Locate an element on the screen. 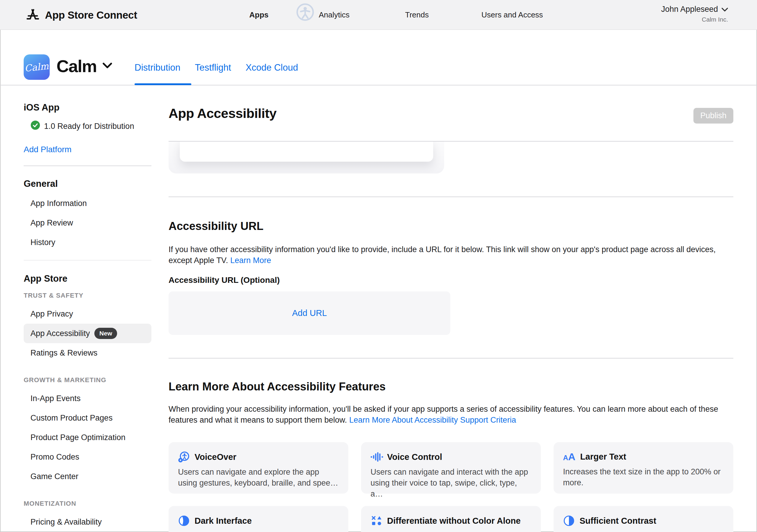 This screenshot has width=757, height=532. sidebar-item-label: History is located at coordinates (43, 243).